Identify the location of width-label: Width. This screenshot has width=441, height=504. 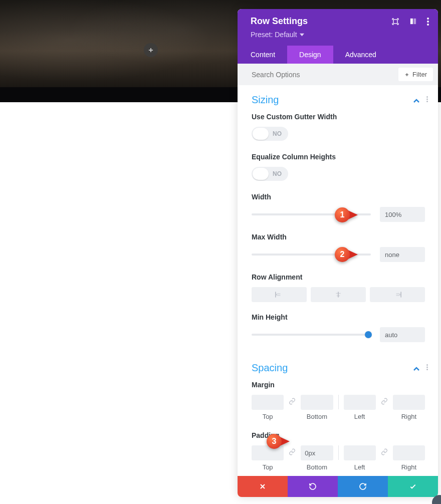
(338, 197).